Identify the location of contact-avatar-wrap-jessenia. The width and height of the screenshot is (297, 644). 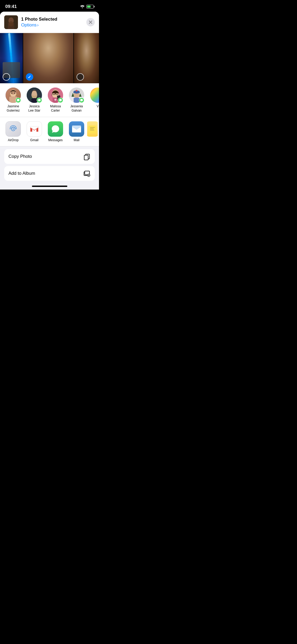
(77, 95).